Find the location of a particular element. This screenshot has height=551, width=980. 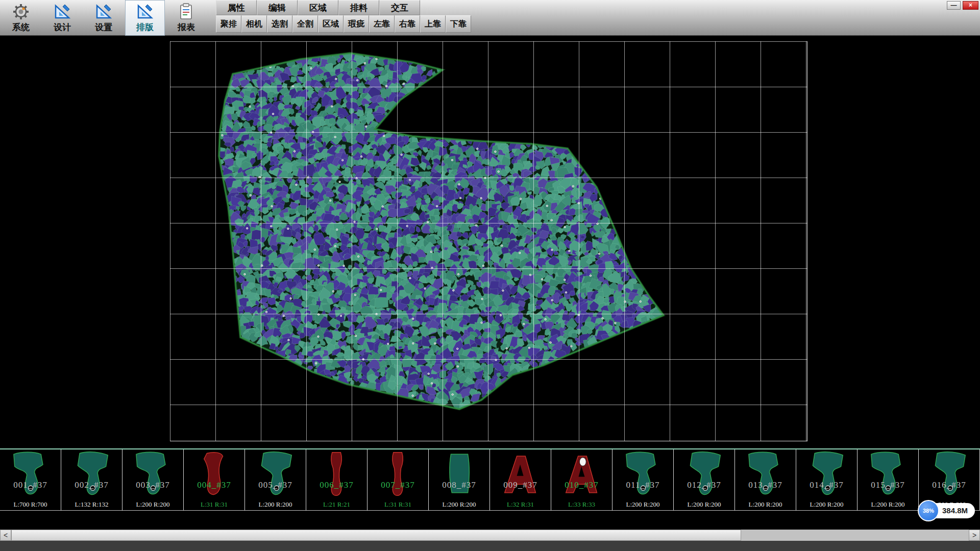

app-button-4: 排版 is located at coordinates (145, 18).